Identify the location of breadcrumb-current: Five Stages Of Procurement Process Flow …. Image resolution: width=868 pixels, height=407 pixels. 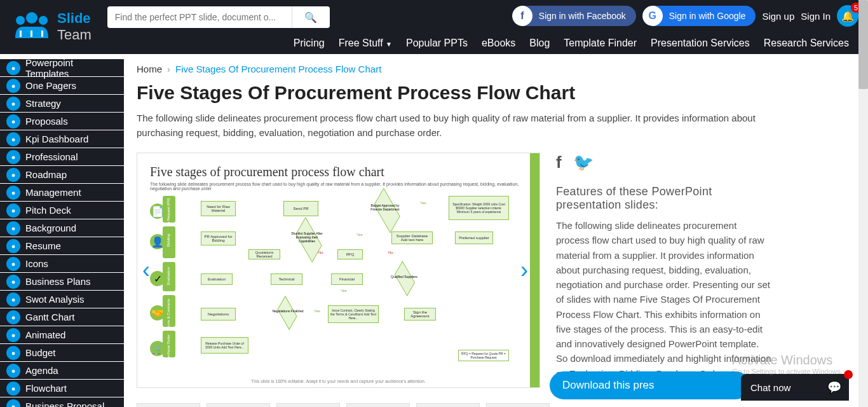
(278, 69).